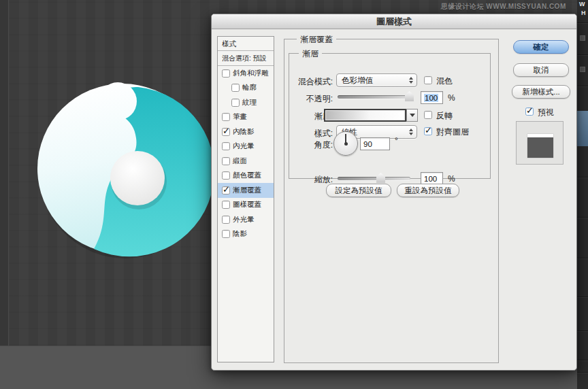 The height and width of the screenshot is (389, 588). I want to click on opacity-label: 不透明:, so click(302, 99).